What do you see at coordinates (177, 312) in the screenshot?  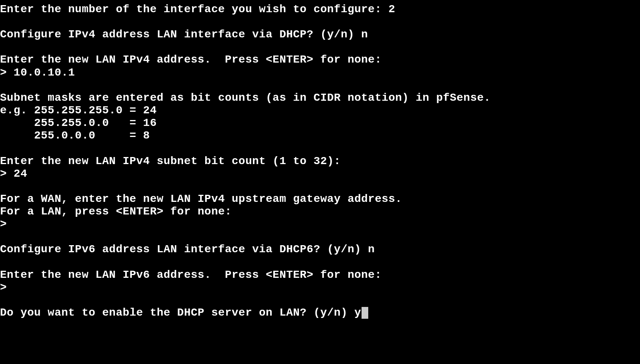 I see `terminal-text: Do you want to enable the DHCP server on…` at bounding box center [177, 312].